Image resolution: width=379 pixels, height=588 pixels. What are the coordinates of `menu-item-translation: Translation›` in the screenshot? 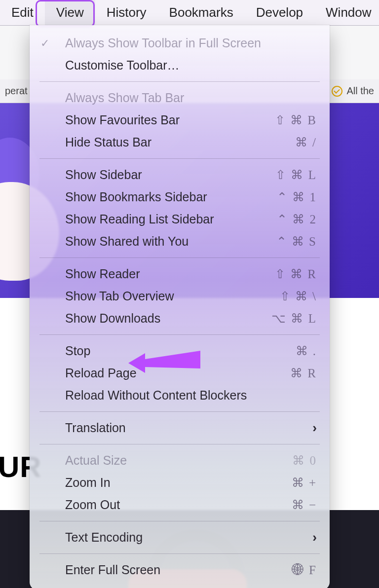 It's located at (180, 428).